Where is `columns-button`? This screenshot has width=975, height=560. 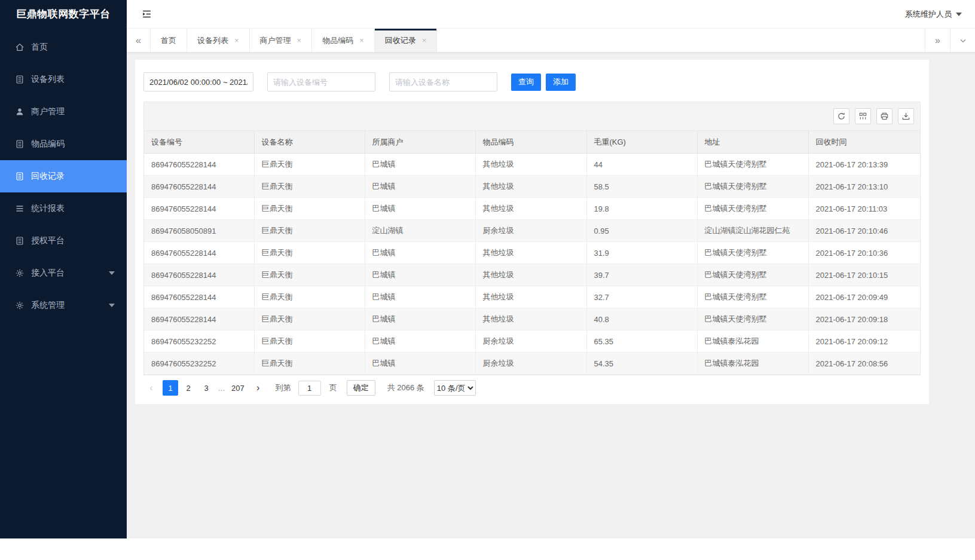 columns-button is located at coordinates (863, 116).